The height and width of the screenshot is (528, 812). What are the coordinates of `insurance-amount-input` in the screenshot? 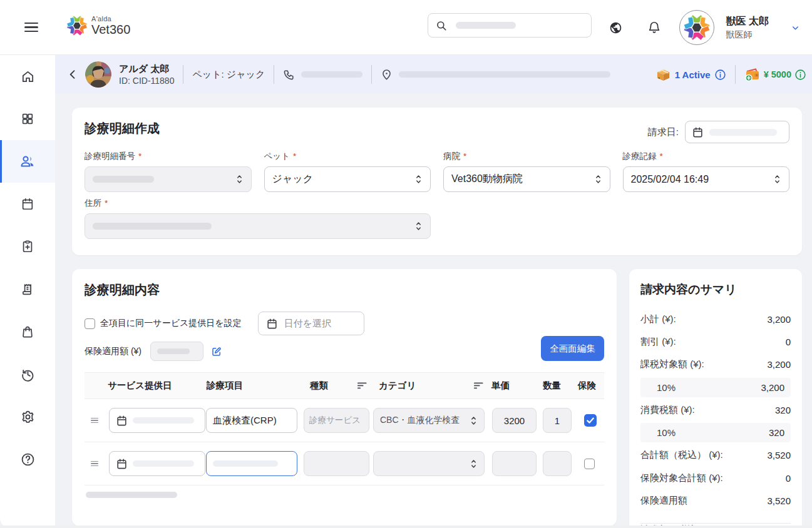 It's located at (177, 352).